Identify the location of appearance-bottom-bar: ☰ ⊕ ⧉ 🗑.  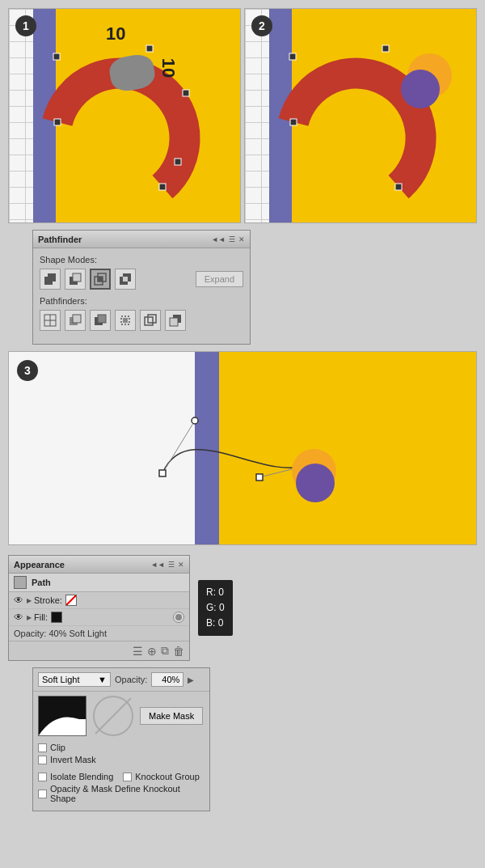
(99, 650).